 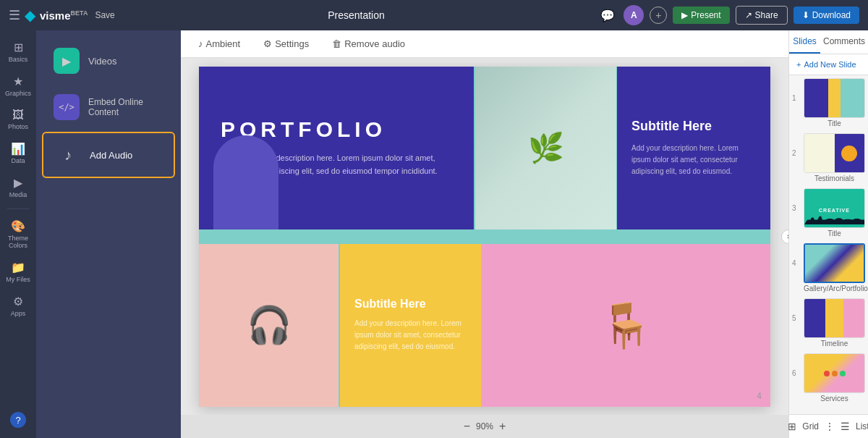 I want to click on slide-num-2: 2, so click(x=796, y=153).